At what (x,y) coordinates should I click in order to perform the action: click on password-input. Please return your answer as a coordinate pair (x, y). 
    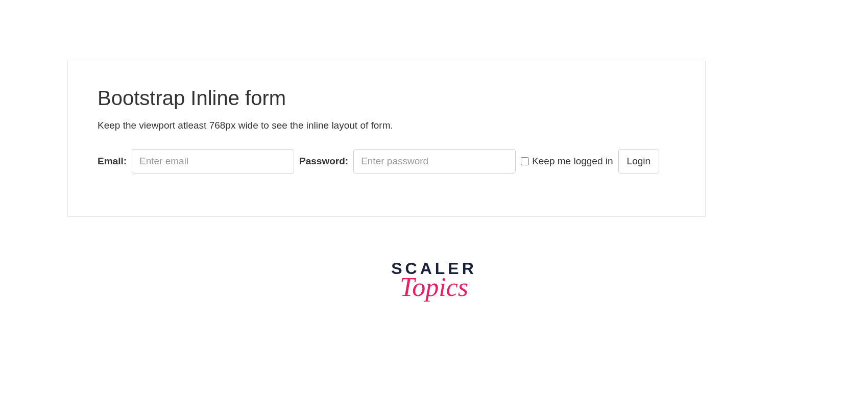
    Looking at the image, I should click on (435, 161).